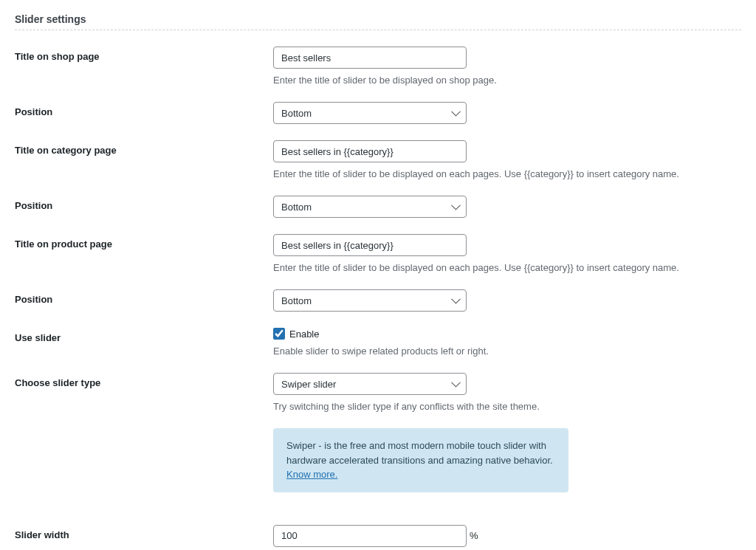 The width and height of the screenshot is (756, 550). I want to click on checkbox-label-use-slider: Enable, so click(304, 334).